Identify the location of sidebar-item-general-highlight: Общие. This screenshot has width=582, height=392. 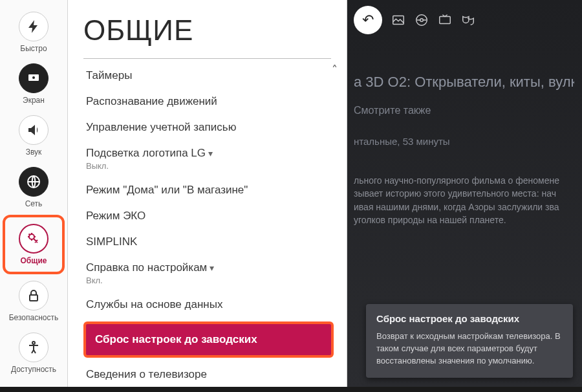
(34, 245).